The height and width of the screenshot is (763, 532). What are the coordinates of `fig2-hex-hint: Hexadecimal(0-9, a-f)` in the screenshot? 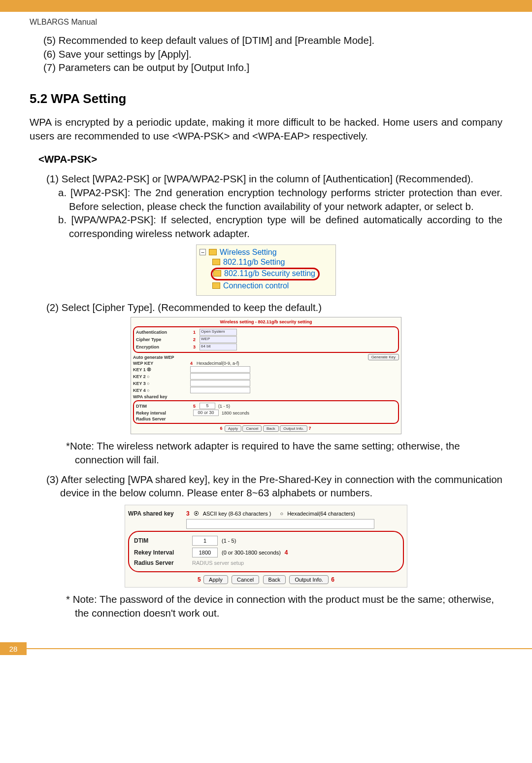 It's located at (218, 363).